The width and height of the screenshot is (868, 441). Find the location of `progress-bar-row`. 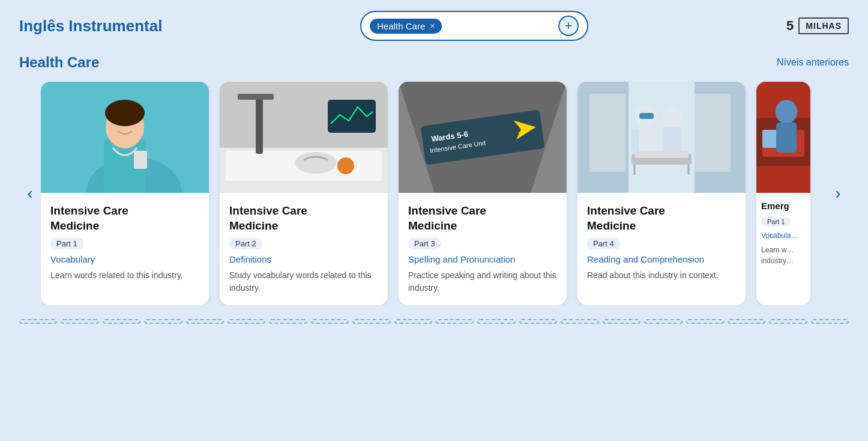

progress-bar-row is located at coordinates (434, 321).